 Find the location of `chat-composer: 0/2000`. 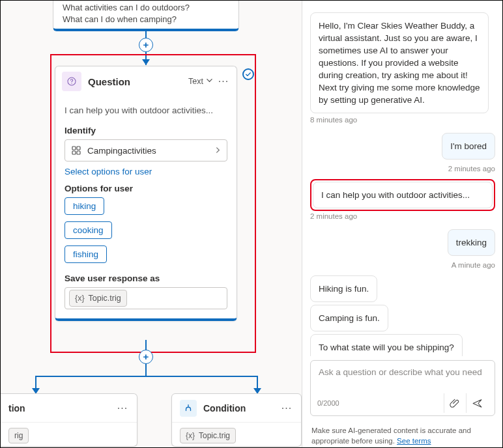

chat-composer: 0/2000 is located at coordinates (403, 388).